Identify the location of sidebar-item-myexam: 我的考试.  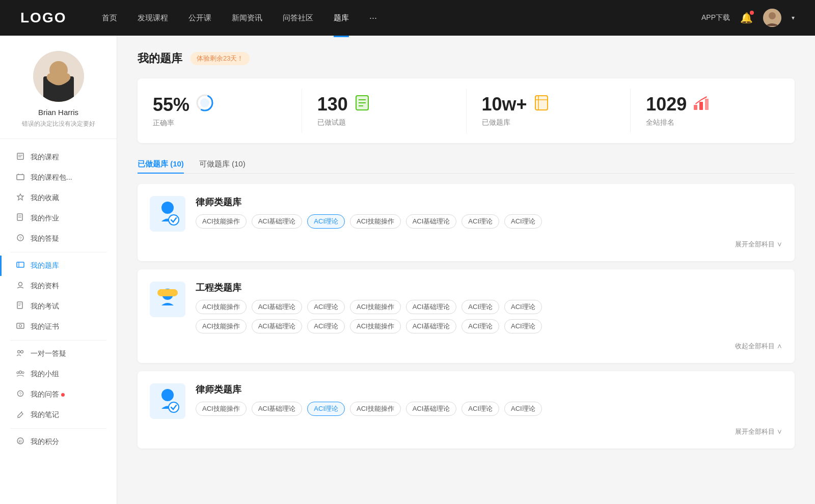
(58, 306).